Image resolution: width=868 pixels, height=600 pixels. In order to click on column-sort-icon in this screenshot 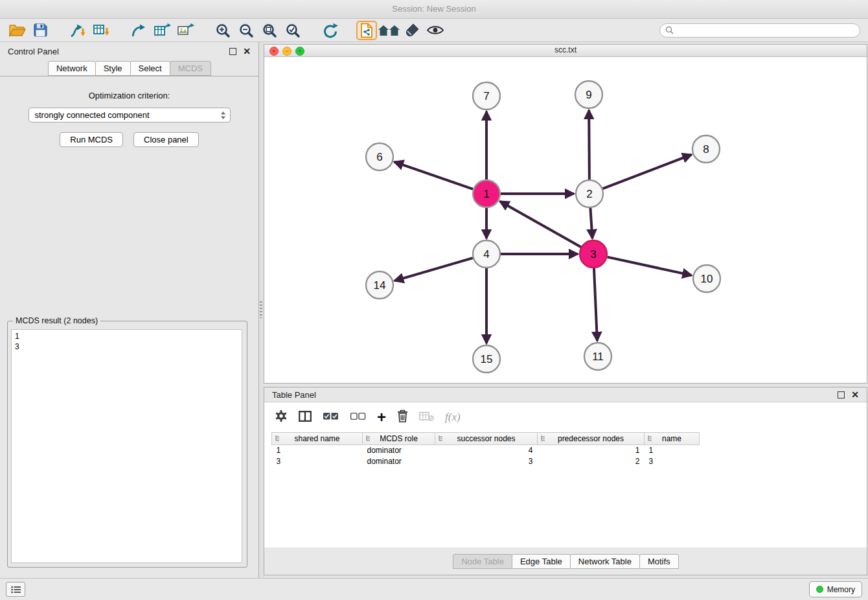, I will do `click(650, 439)`.